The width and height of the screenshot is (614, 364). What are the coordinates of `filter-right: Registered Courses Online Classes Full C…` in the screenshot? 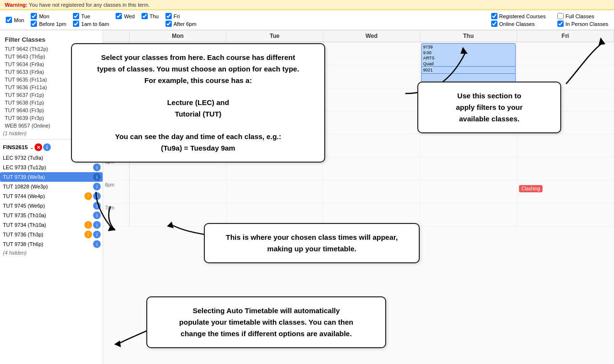 It's located at (550, 20).